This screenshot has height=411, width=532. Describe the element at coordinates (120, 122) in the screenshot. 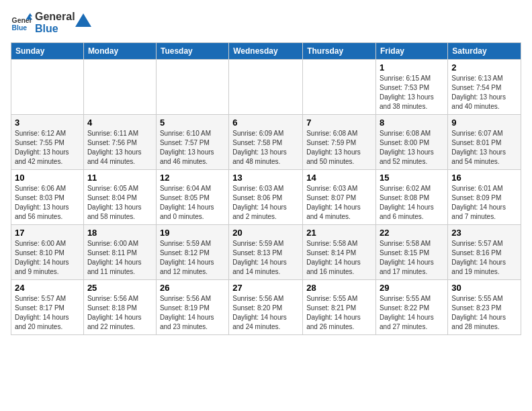

I see `day-number: 4` at that location.